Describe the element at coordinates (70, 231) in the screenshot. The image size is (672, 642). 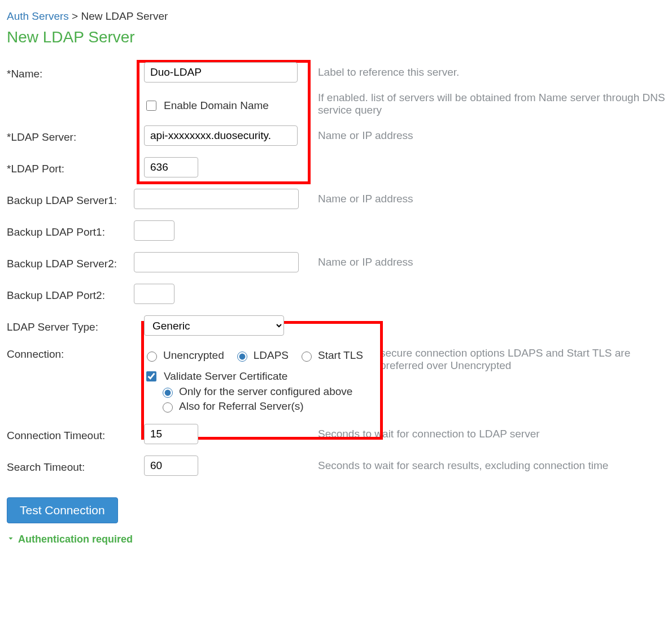
I see `bk1-port-label: Backup LDAP Port1:` at that location.